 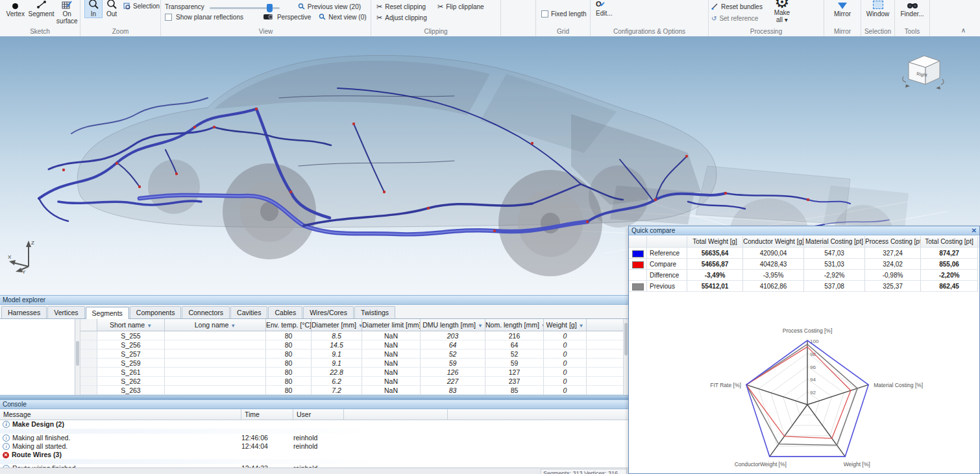 I want to click on transparency-slider-thumb, so click(x=270, y=8).